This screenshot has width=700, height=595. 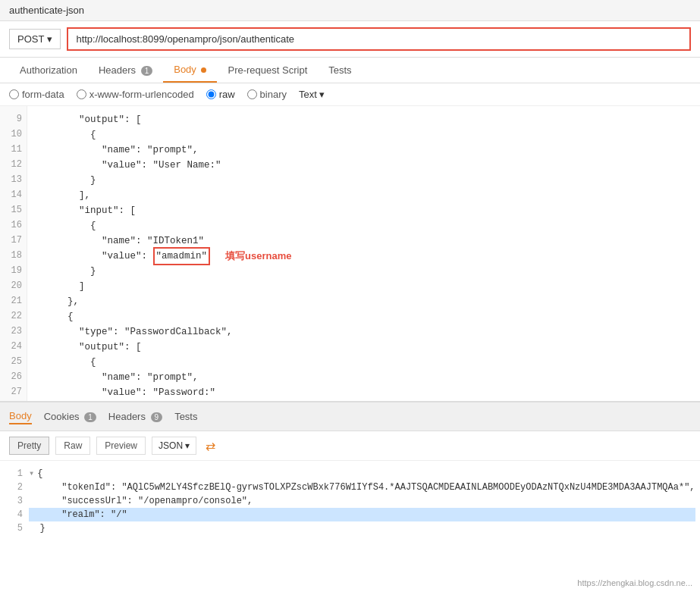 I want to click on code-line: "value": "Password:", so click(x=367, y=393).